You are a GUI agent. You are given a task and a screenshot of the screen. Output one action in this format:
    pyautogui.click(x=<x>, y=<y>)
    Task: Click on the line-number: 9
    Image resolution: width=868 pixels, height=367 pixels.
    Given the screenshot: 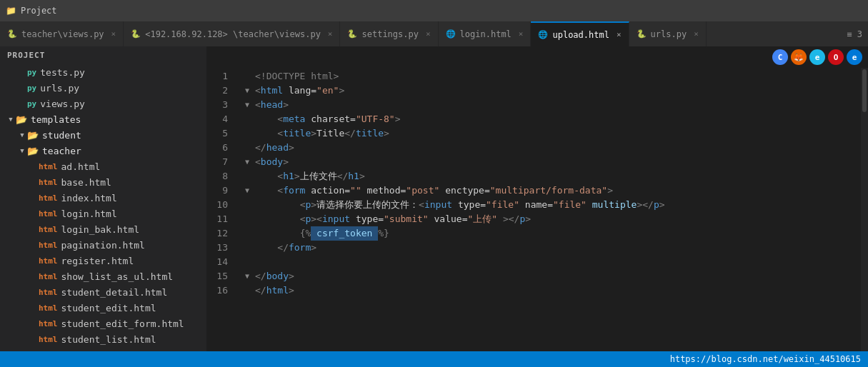 What is the action you would take?
    pyautogui.click(x=220, y=191)
    